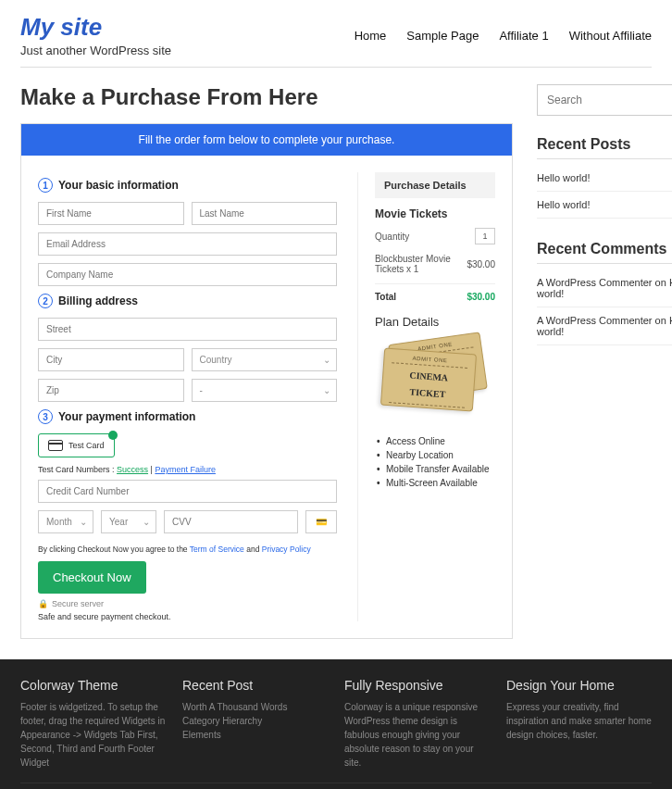  I want to click on test-card-numbers: Test Card Numbers : Success | Payment Fa…, so click(187, 470).